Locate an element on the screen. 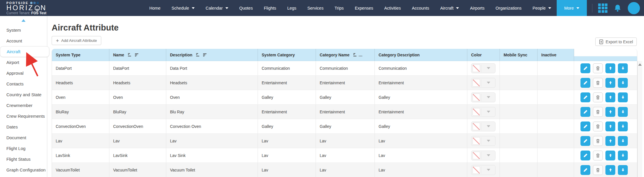  ellipsis-icon is located at coordinates (361, 55).